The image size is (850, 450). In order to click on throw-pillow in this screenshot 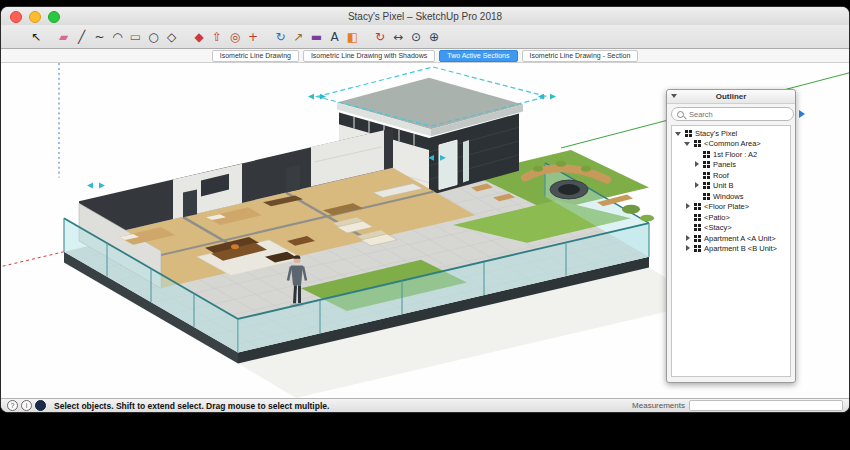, I will do `click(235, 246)`.